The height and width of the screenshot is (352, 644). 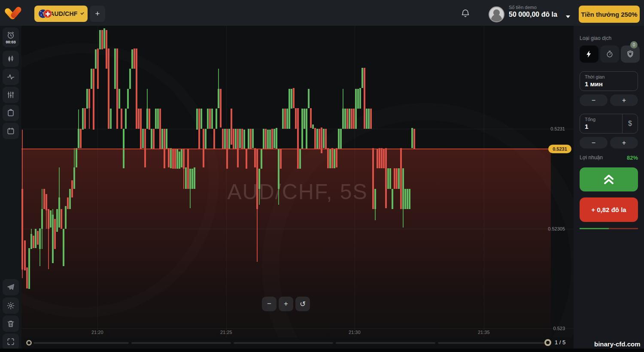 What do you see at coordinates (11, 59) in the screenshot?
I see `chart-type-button` at bounding box center [11, 59].